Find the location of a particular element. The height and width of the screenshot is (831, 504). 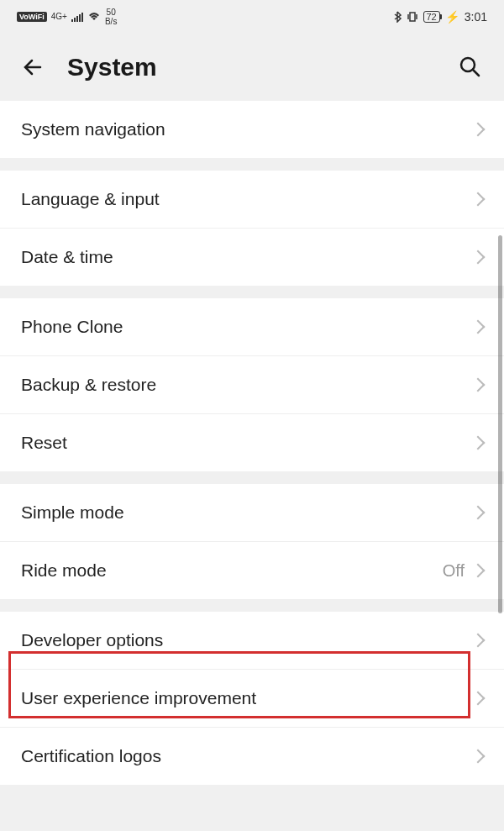

row-date-time: Date & time is located at coordinates (252, 257).